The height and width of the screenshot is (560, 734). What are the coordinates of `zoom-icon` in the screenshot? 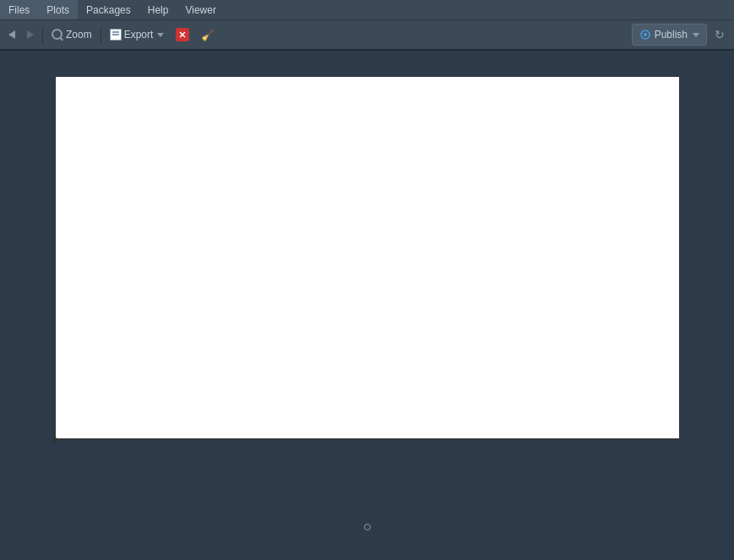 It's located at (57, 35).